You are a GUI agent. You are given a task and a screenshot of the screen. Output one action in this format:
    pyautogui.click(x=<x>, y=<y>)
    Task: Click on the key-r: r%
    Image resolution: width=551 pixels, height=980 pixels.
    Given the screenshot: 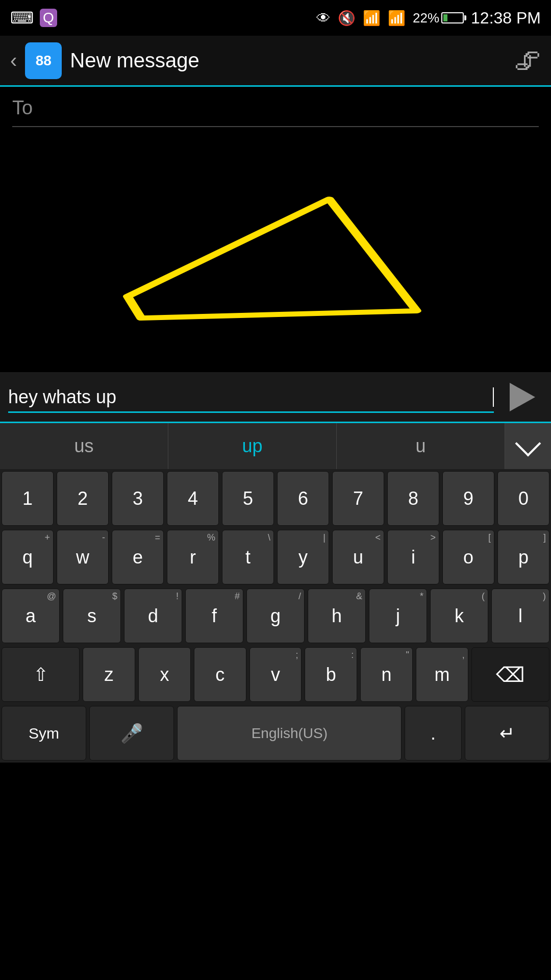 What is the action you would take?
    pyautogui.click(x=193, y=557)
    